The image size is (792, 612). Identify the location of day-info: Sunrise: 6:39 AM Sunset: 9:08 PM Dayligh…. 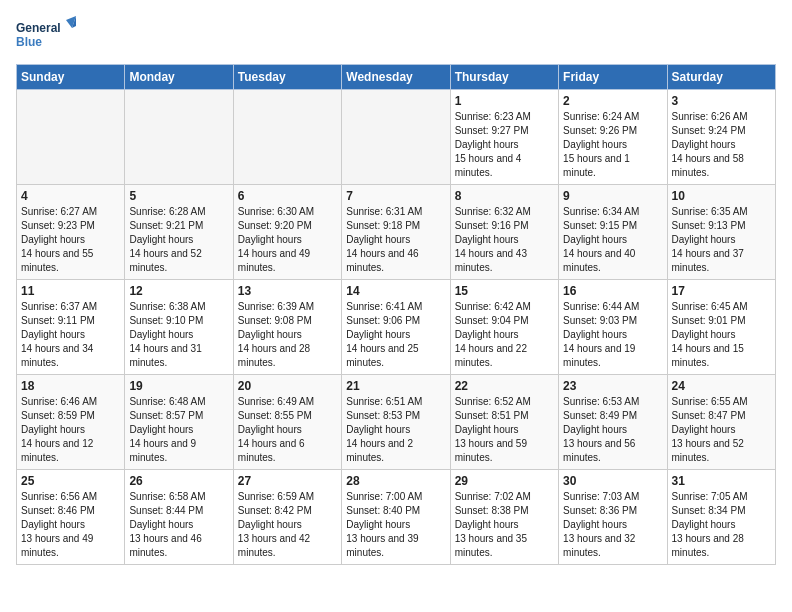
(288, 335).